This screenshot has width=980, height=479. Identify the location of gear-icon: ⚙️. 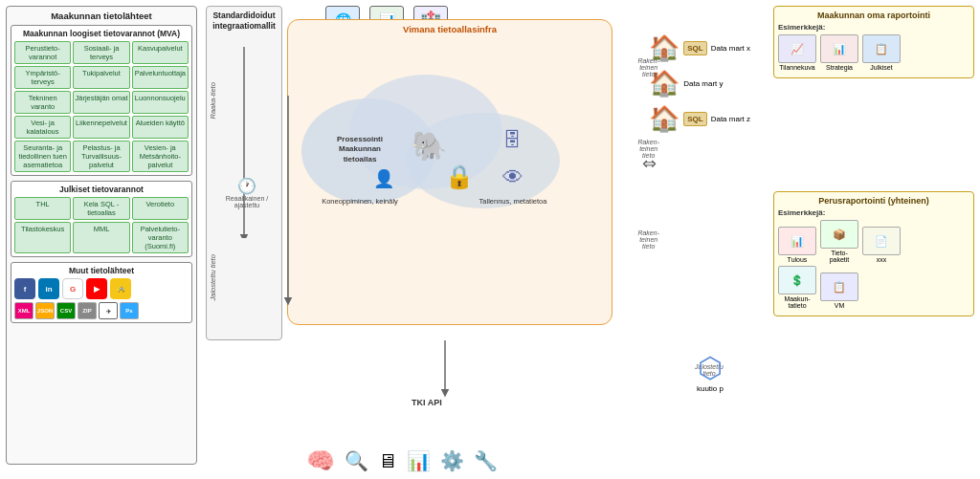
(452, 461).